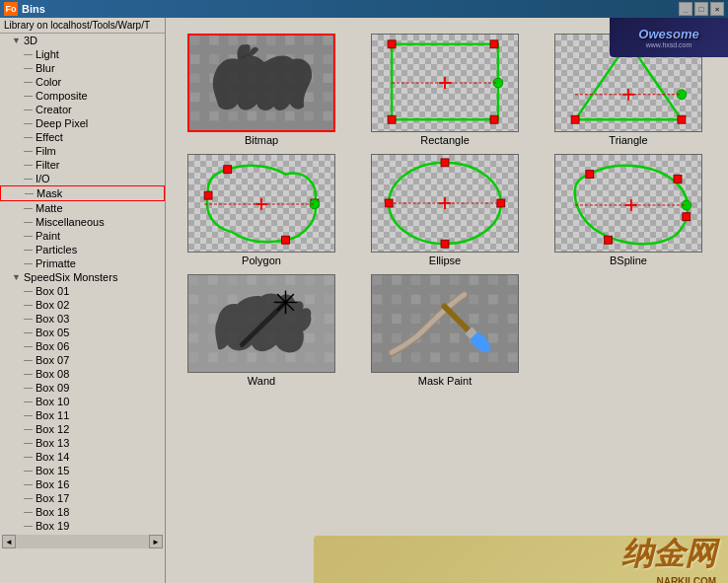  Describe the element at coordinates (30, 193) in the screenshot. I see `expander-mask: —` at that location.